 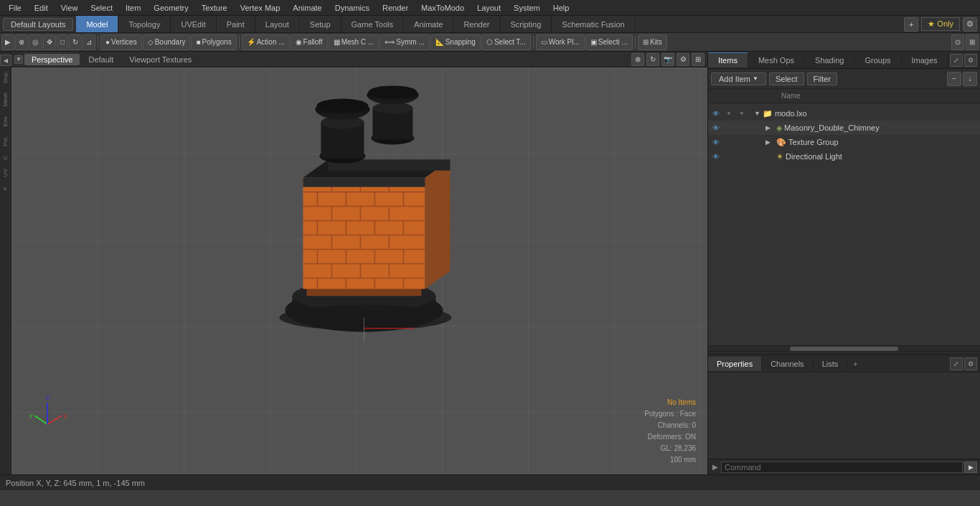 What do you see at coordinates (609, 42) in the screenshot?
I see `tool-selecti: ▣ Selecti ...` at bounding box center [609, 42].